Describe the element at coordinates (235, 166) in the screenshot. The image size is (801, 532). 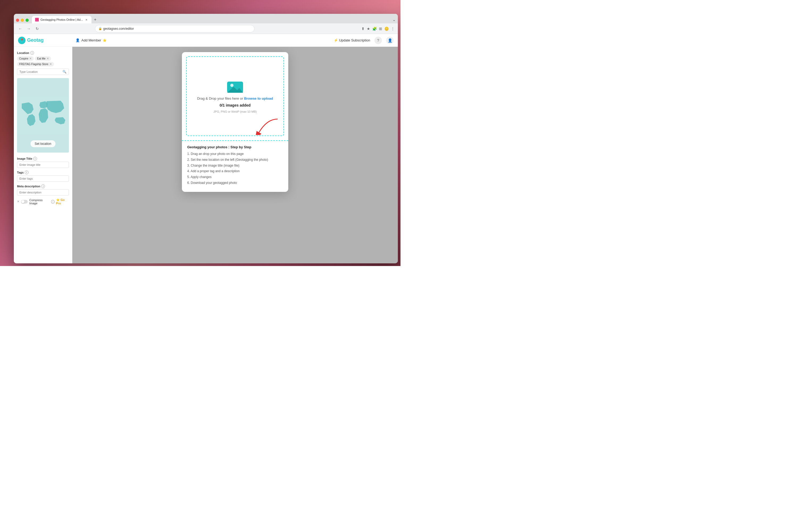
I see `steps-section: Geotagging your photos : Step by Step 1.…` at that location.